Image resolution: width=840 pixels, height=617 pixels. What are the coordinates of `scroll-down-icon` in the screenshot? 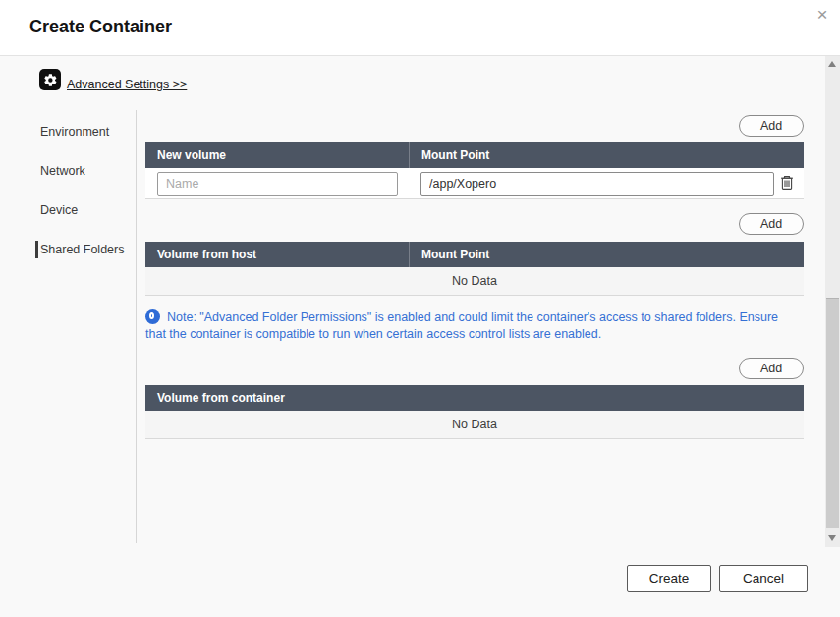 It's located at (833, 538).